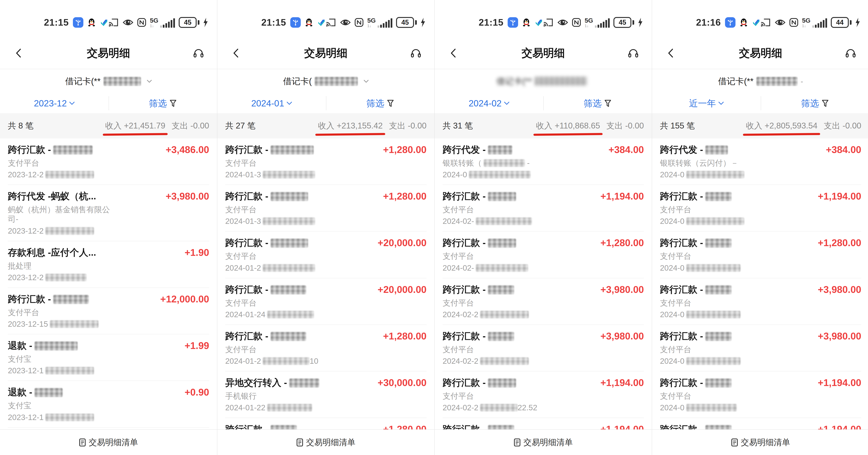 This screenshot has height=455, width=868. What do you see at coordinates (375, 103) in the screenshot?
I see `filter-label: 筛选` at bounding box center [375, 103].